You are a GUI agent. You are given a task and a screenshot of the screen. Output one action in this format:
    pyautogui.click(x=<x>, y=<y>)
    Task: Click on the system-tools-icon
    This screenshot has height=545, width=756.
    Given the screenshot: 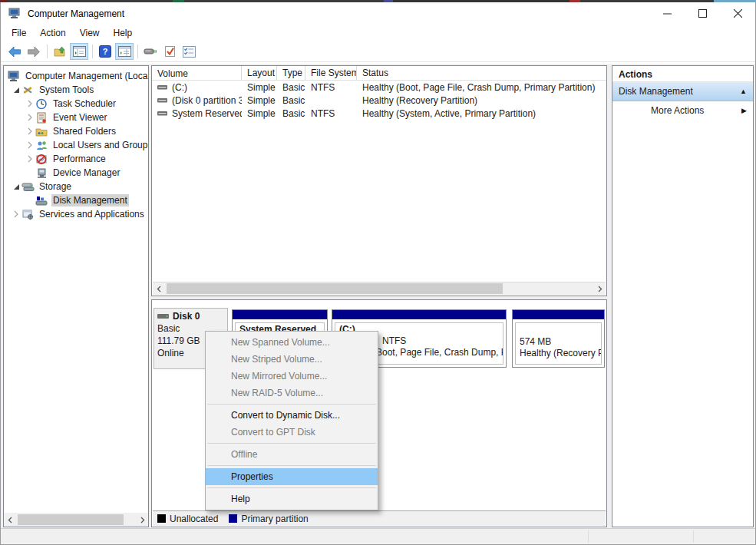 What is the action you would take?
    pyautogui.click(x=28, y=91)
    